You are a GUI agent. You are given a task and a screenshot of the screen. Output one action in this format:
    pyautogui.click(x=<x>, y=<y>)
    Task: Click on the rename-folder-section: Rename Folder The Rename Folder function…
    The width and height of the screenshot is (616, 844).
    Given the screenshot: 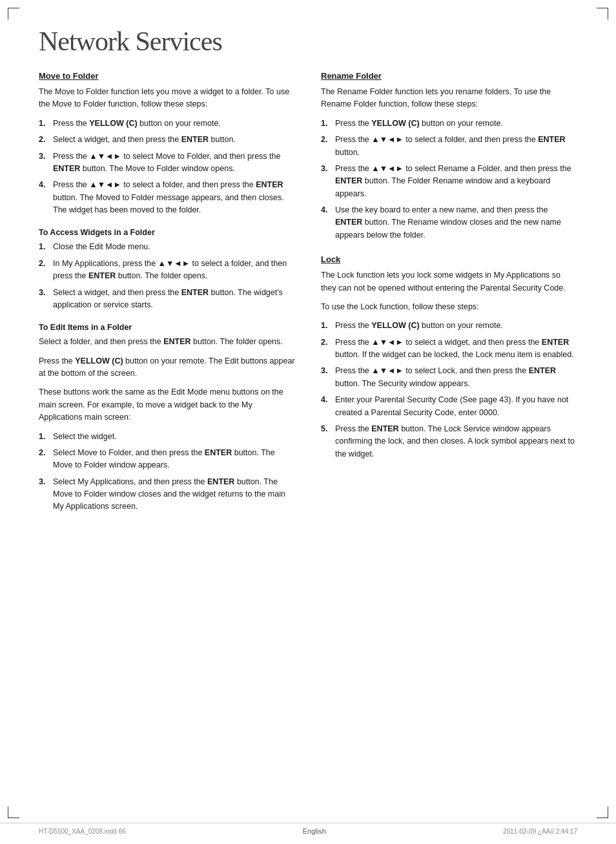 What is the action you would take?
    pyautogui.click(x=449, y=156)
    